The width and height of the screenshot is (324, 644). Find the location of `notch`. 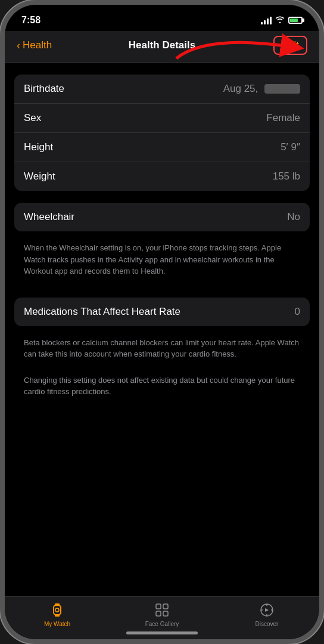

notch is located at coordinates (162, 13).